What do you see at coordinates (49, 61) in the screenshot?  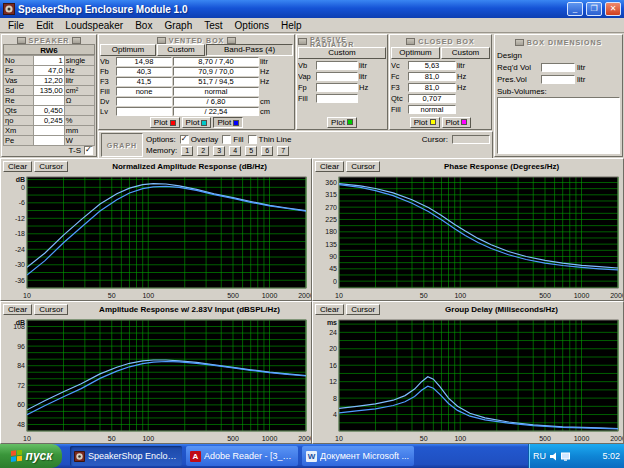 I see `param-value: 1` at bounding box center [49, 61].